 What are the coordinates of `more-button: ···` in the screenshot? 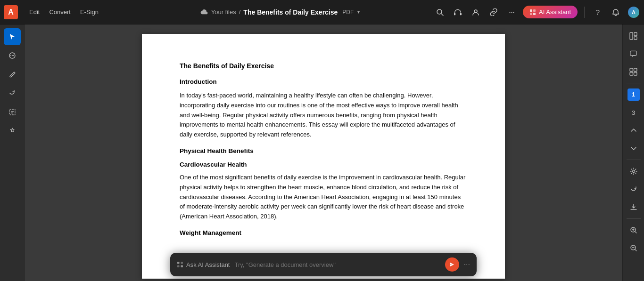 It's located at (512, 12).